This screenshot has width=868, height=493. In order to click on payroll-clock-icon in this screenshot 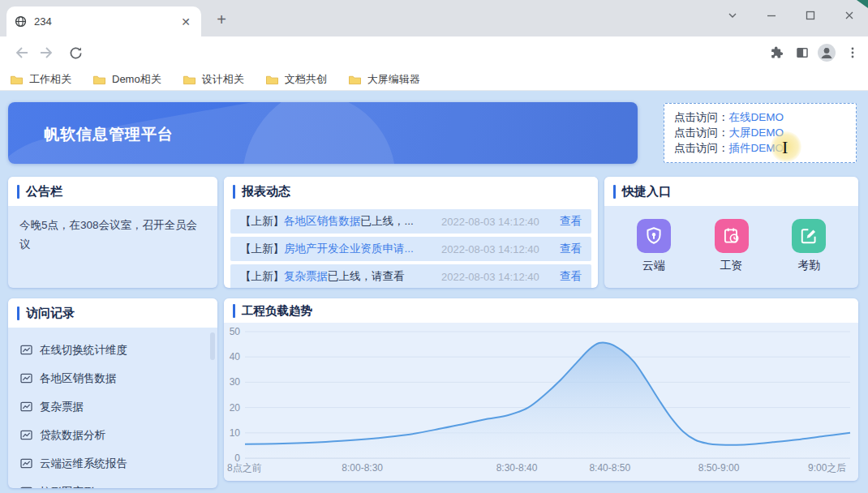, I will do `click(732, 236)`.